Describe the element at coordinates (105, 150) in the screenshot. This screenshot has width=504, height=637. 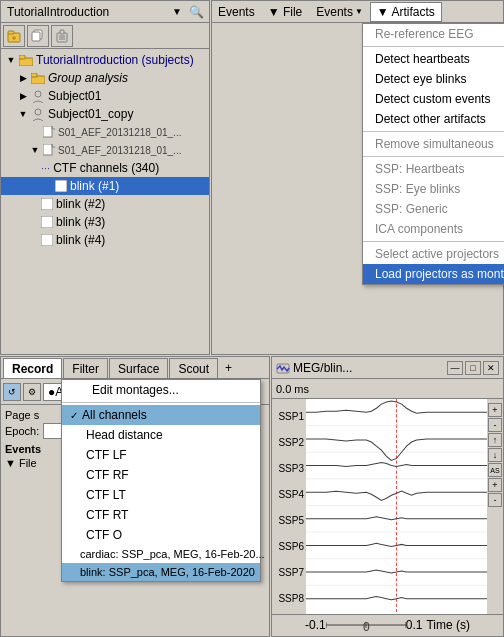
I see `tree-item-file2: ▼ S01_AEF_20131218_01_...` at that location.